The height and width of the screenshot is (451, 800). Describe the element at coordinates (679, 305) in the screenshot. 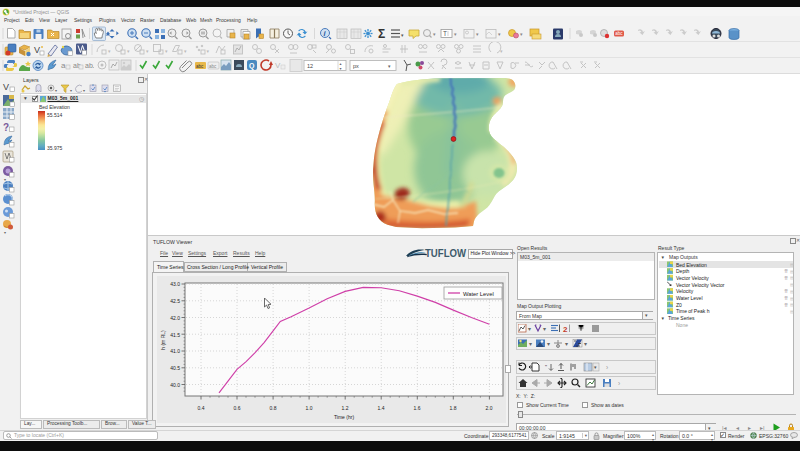

I see `svg-text: Z0` at that location.